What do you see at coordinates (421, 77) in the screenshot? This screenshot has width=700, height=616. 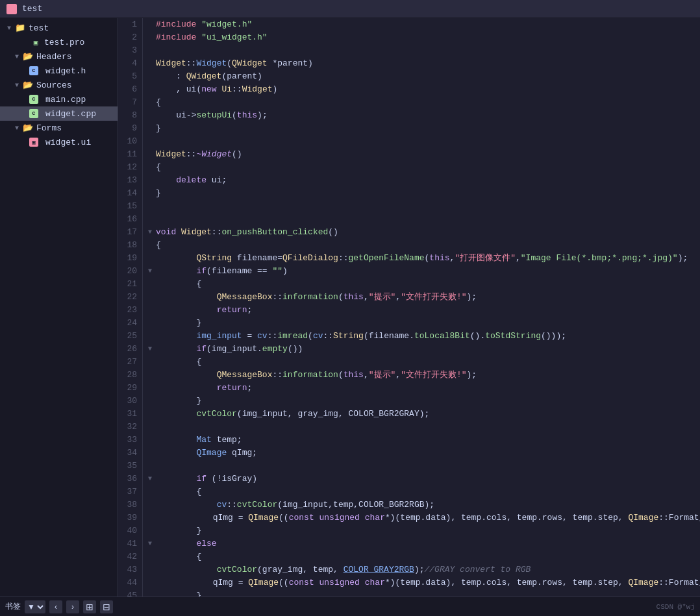 I see `code-line-5: : QWidget(parent)` at bounding box center [421, 77].